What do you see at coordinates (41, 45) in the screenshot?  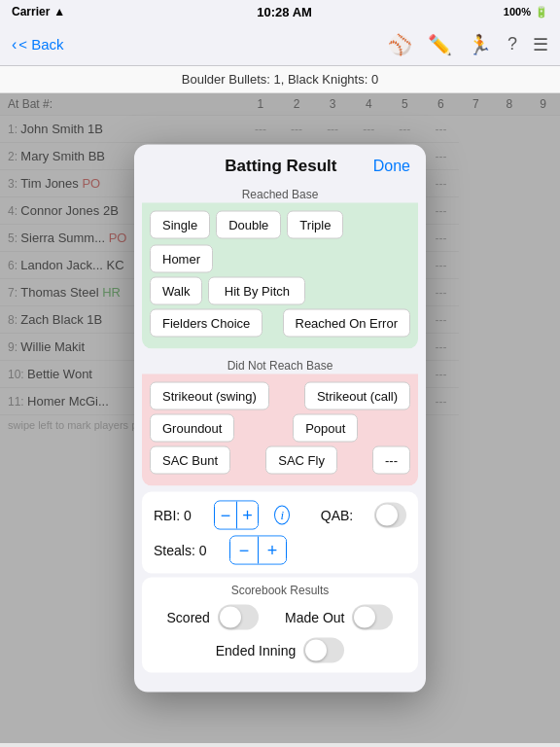 I see `back-label: < Back` at bounding box center [41, 45].